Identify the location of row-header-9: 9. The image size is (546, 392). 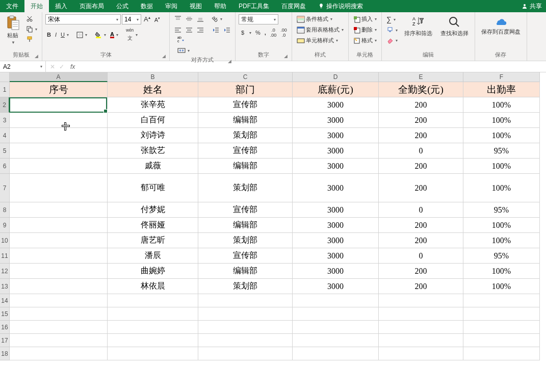
(5, 225).